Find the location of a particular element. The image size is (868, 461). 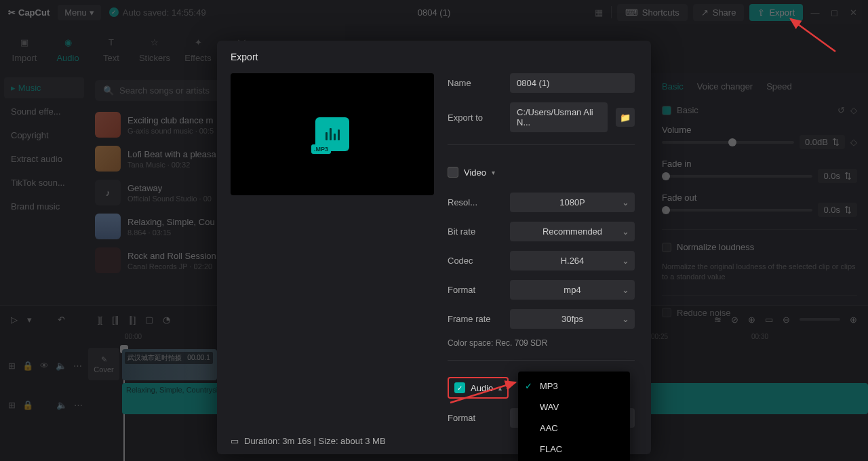

cover-button: ✎Cover is located at coordinates (104, 364).